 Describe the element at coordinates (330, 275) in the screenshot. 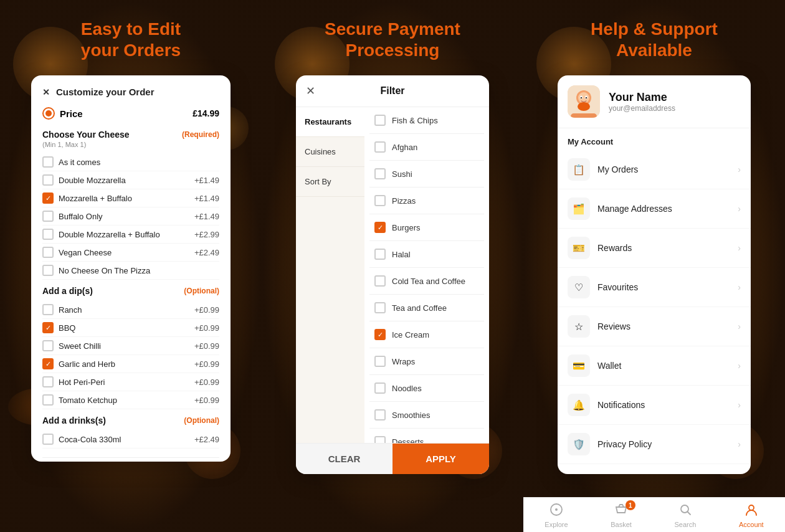

I see `filter-sidebar: Restaurants Cuisines Sort By` at that location.